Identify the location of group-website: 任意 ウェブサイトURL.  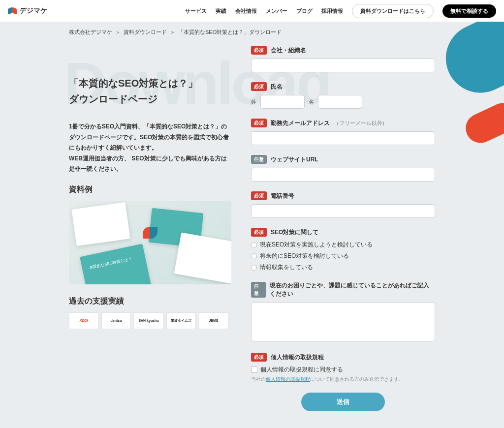
(343, 168).